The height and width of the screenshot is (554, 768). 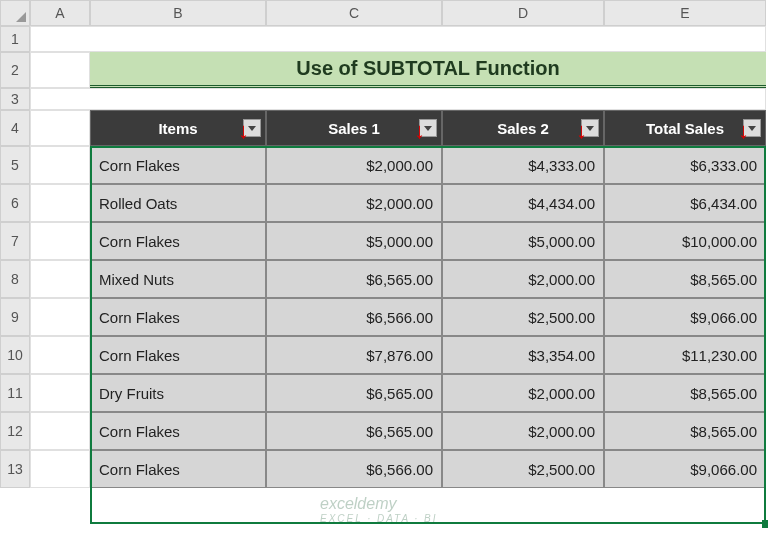 What do you see at coordinates (523, 355) in the screenshot?
I see `cell-s2: $3,354.00` at bounding box center [523, 355].